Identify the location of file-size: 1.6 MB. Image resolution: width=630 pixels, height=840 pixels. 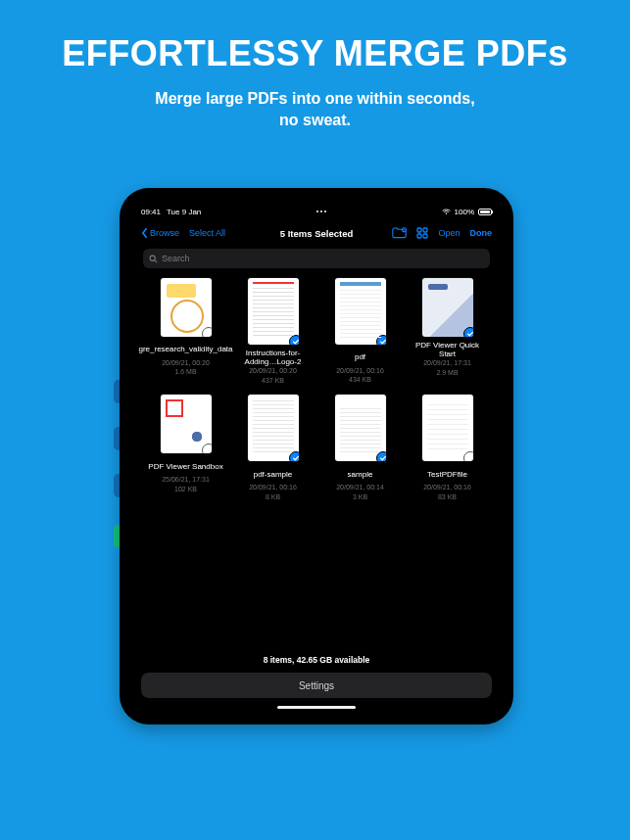
(185, 372).